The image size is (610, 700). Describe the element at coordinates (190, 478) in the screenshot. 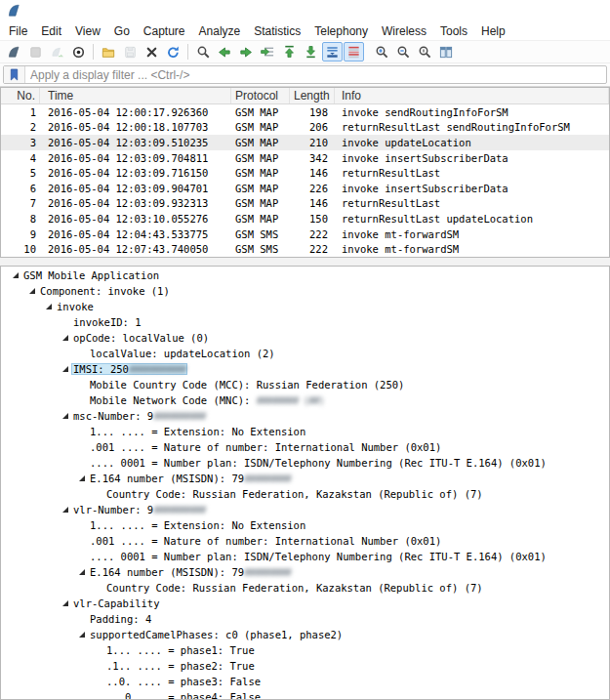

I see `tree-item-text: E.164 number (MSISDN): 79#########` at that location.